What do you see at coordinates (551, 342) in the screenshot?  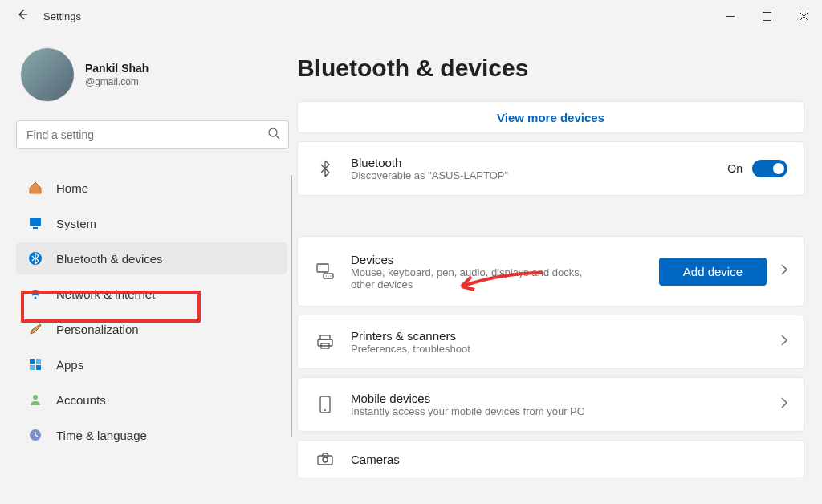 I see `printers-card: Printers & scanners Preferences, trouble…` at bounding box center [551, 342].